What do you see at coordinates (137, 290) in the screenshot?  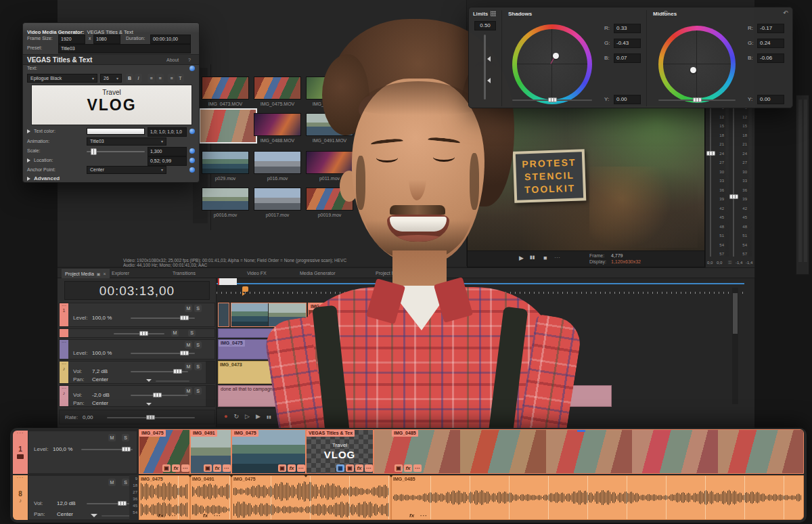 I see `timecode-display: 00:03:13,00` at bounding box center [137, 290].